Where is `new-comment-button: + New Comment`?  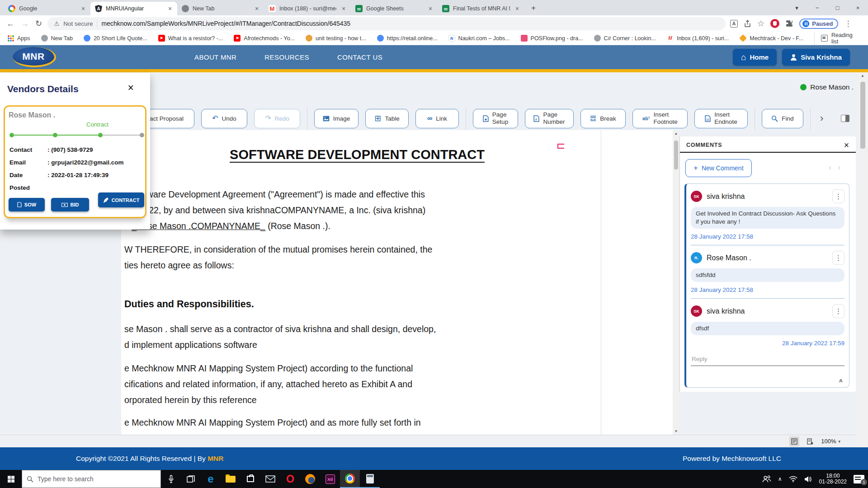
new-comment-button: + New Comment is located at coordinates (719, 168).